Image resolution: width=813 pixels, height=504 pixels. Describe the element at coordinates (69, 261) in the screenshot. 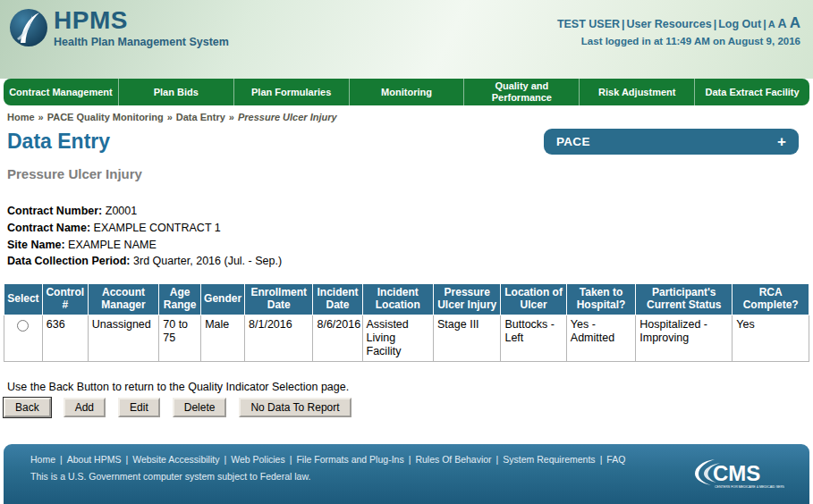

I see `data-collection-period-label: Data Collection Period:` at that location.